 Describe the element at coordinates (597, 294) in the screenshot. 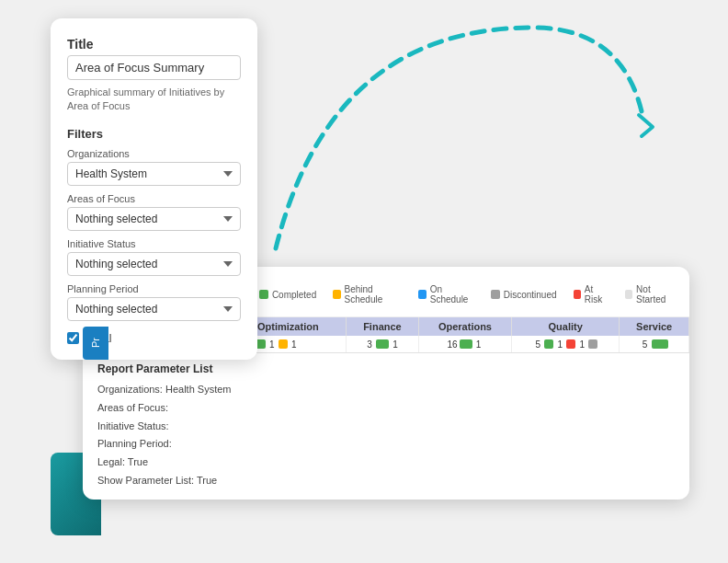

I see `legend-at-risk-label: At Risk` at that location.